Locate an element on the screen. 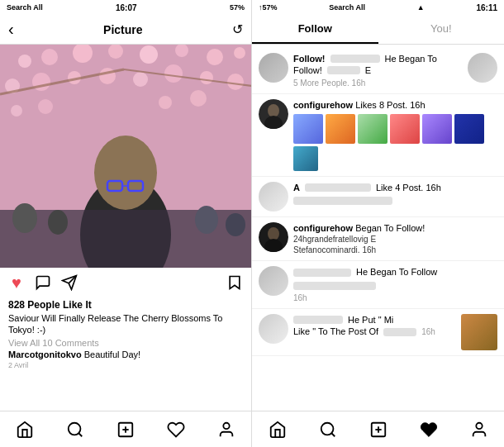 Image resolution: width=504 pixels, height=447 pixels. activity-suffix-1: E is located at coordinates (368, 70).